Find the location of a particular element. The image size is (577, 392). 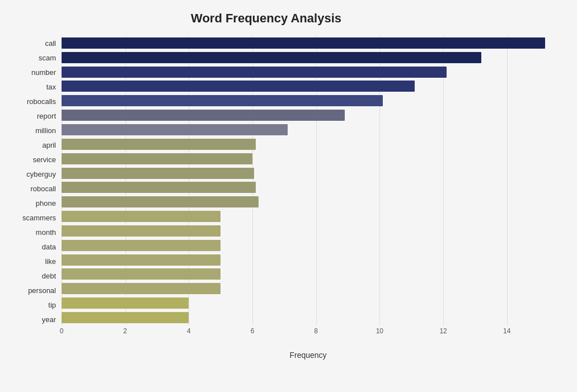

y-label: data is located at coordinates (49, 247).